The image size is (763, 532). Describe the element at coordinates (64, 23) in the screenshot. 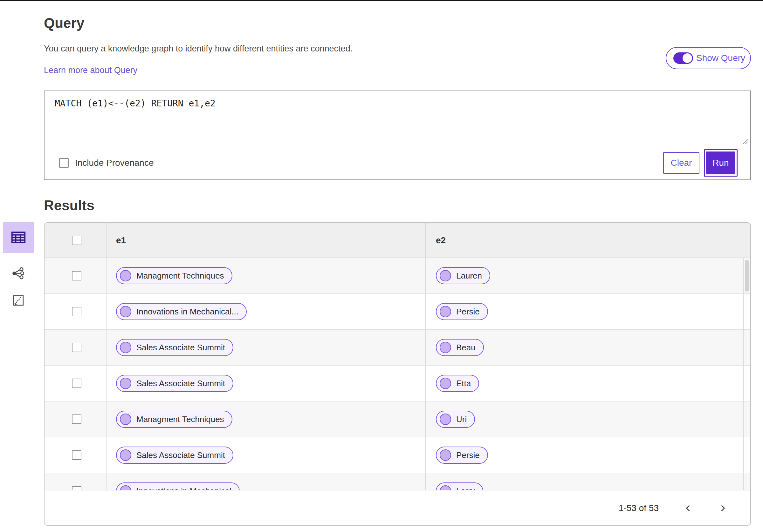

I see `page-title: Query` at that location.